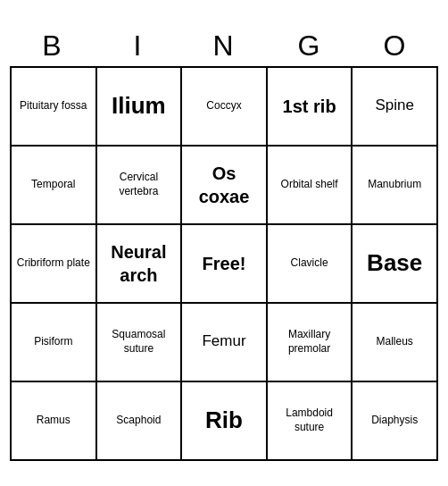 The width and height of the screenshot is (448, 486). I want to click on bingo-cell: Os coxae, so click(225, 186).